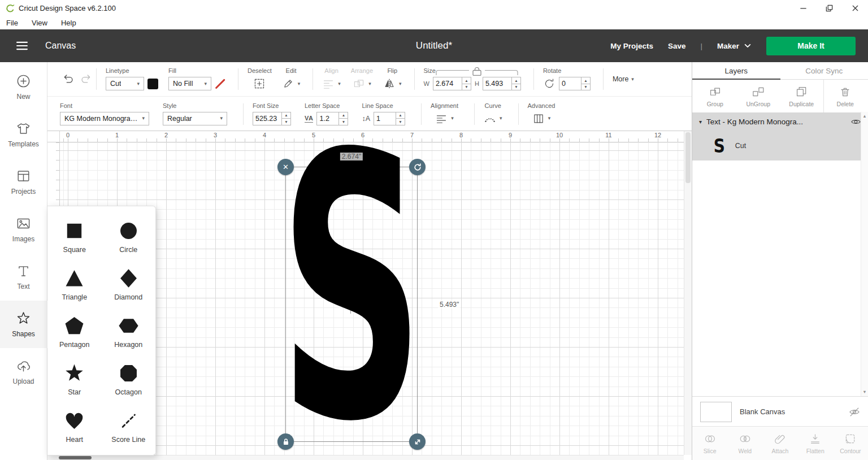  What do you see at coordinates (677, 46) in the screenshot?
I see `save-link: Save` at bounding box center [677, 46].